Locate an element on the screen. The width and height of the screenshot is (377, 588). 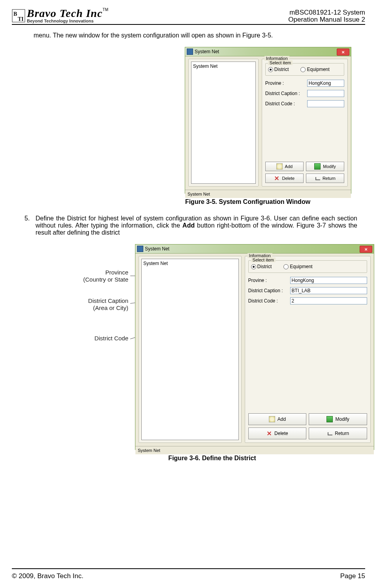
svg-text: TI is located at coordinates (21, 19).